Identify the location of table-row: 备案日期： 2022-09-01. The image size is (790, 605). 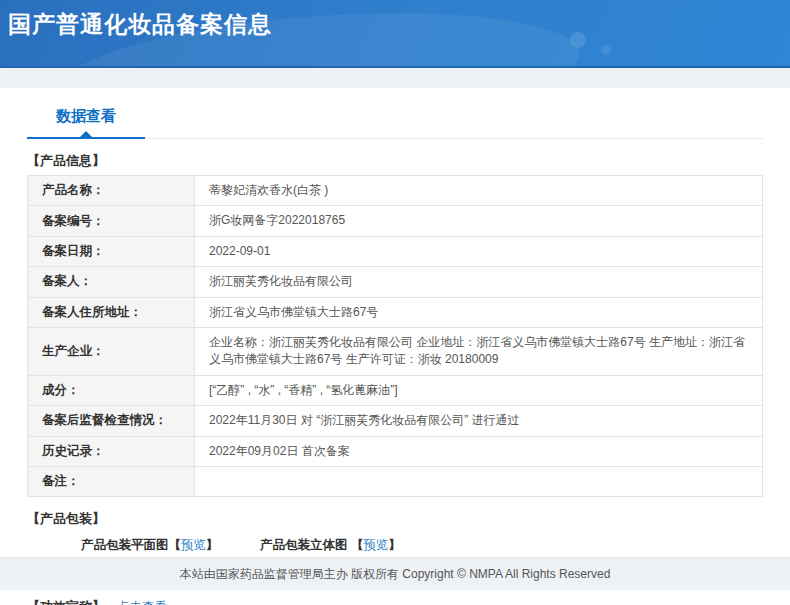
(396, 251).